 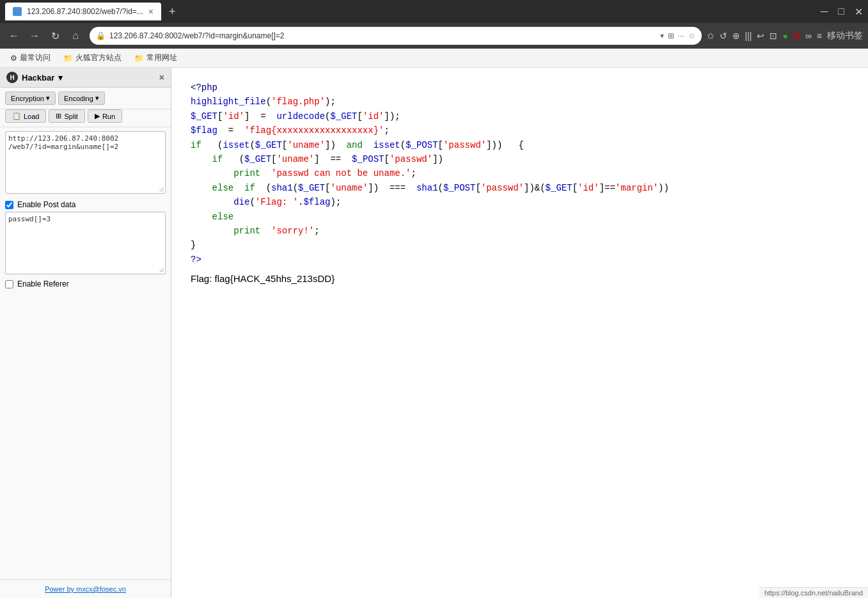 What do you see at coordinates (17, 116) in the screenshot?
I see `load-icon: 📋` at bounding box center [17, 116].